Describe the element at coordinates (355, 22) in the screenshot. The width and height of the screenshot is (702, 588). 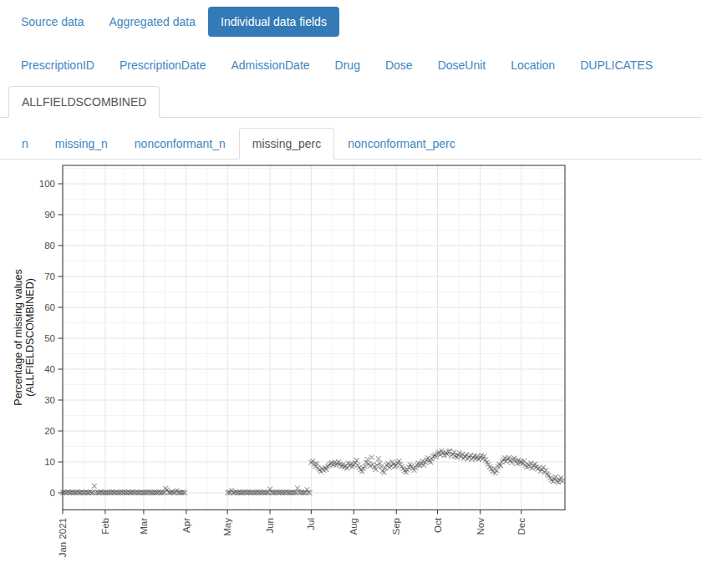
I see `primary-nav: Source dataAggregated dataIndividual dat…` at that location.